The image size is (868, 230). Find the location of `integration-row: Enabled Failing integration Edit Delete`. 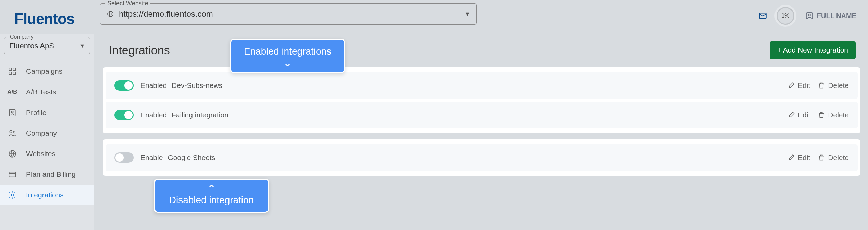

integration-row: Enabled Failing integration Edit Delete is located at coordinates (482, 115).